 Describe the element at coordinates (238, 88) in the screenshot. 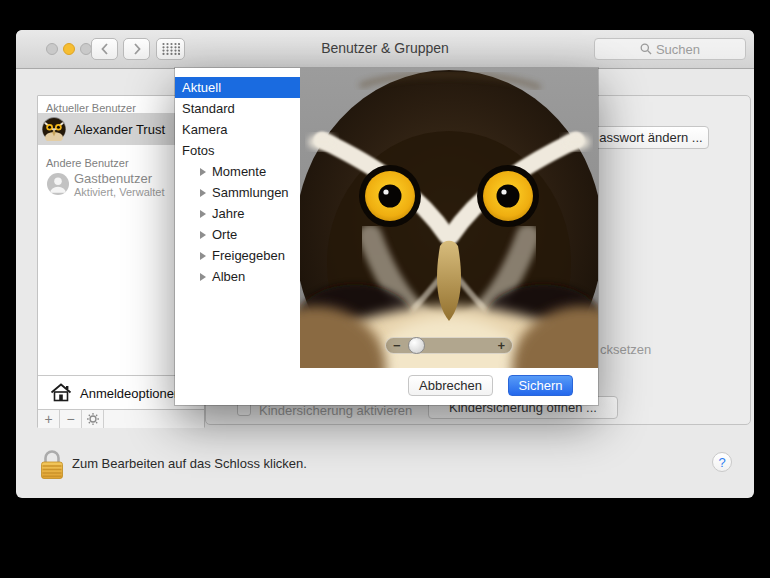

I see `source-item-aktuell: Aktuell` at that location.